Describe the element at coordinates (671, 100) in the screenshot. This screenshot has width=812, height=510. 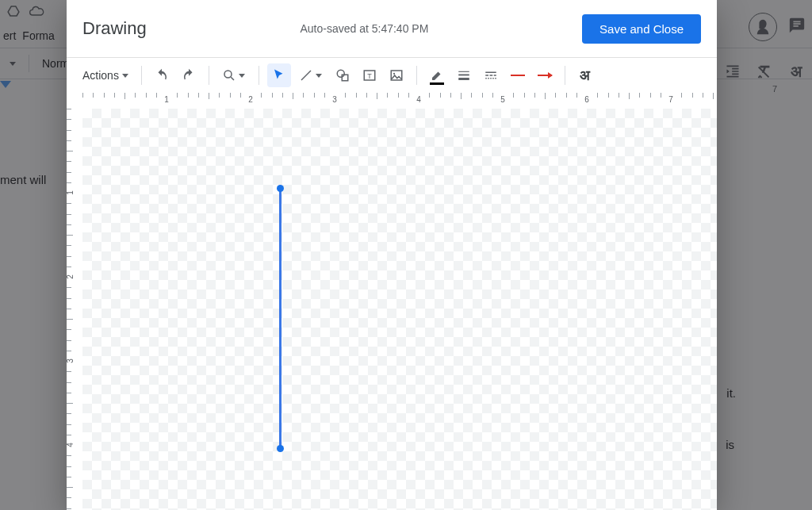
I see `ruler-num: 7` at that location.